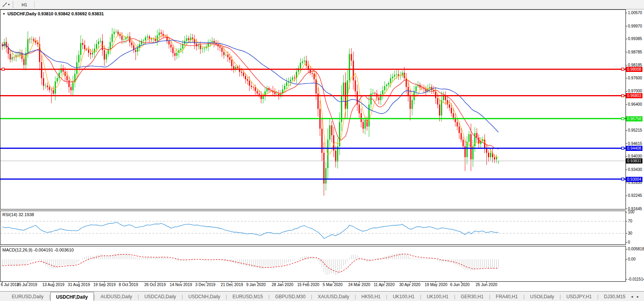  I want to click on date-axis-label: 19 May 2020, so click(436, 284).